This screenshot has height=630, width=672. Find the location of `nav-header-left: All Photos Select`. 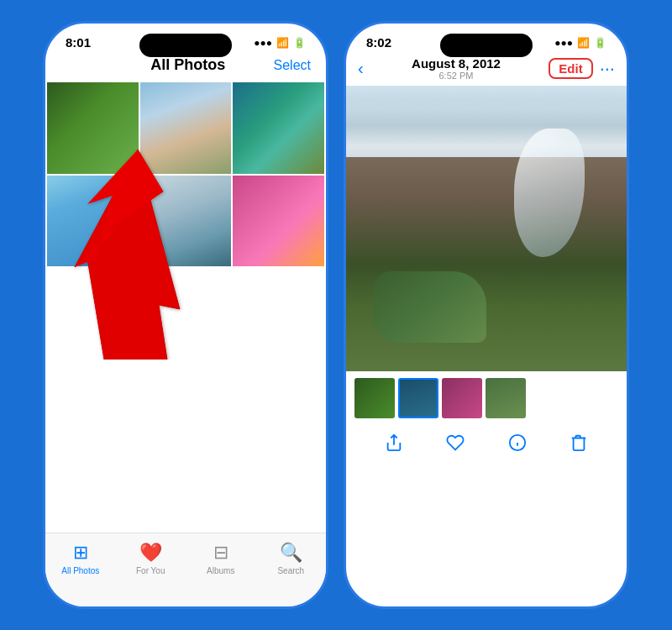

nav-header-left: All Photos Select is located at coordinates (186, 67).